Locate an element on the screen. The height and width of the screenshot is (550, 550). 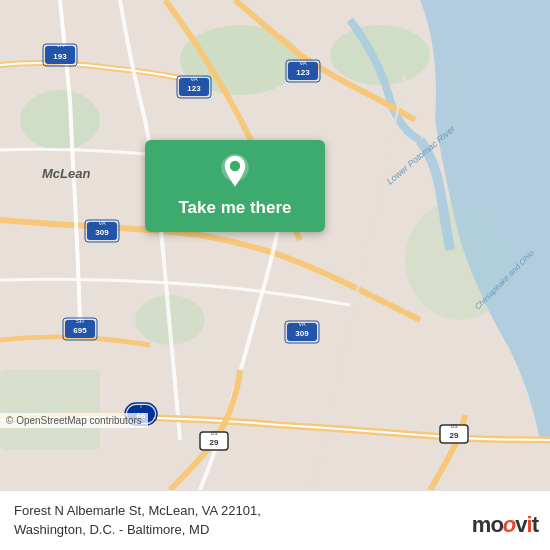
popup-container: Take me there is located at coordinates (235, 186).